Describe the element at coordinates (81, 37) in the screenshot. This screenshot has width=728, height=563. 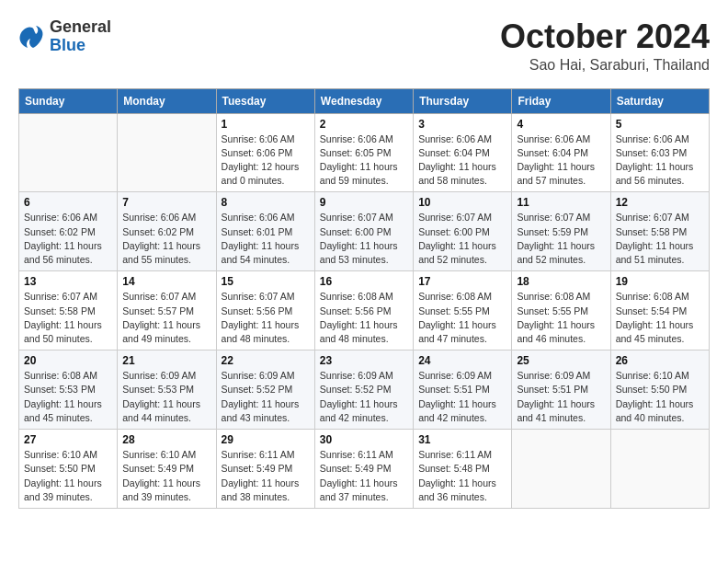
I see `logo-text: General Blue` at that location.